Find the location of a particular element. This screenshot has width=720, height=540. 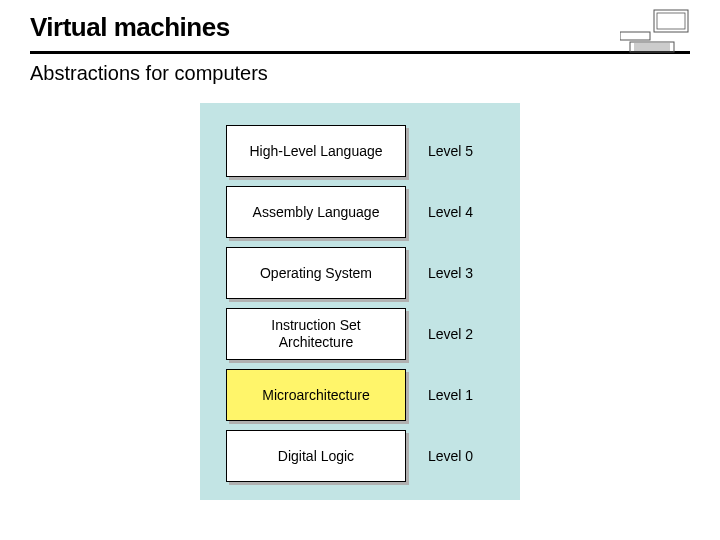

level-label: Level 3 is located at coordinates (459, 273).